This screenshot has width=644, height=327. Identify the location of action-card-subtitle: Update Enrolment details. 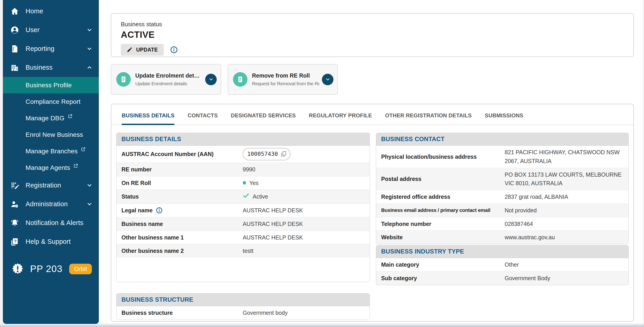
(169, 84).